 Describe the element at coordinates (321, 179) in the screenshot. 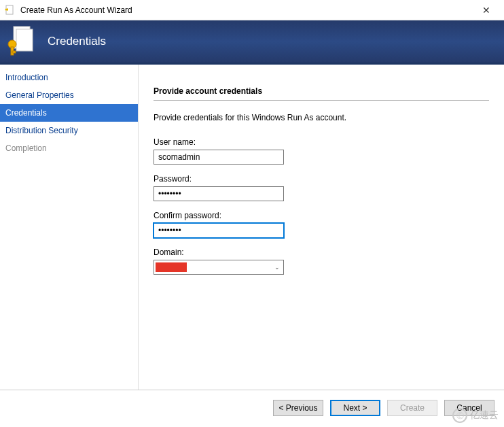

I see `password-label: Password:` at that location.